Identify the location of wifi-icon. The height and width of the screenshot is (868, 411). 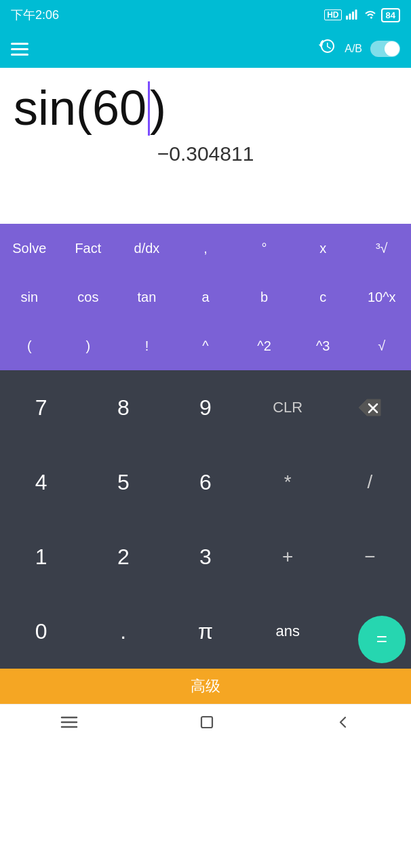
(370, 15).